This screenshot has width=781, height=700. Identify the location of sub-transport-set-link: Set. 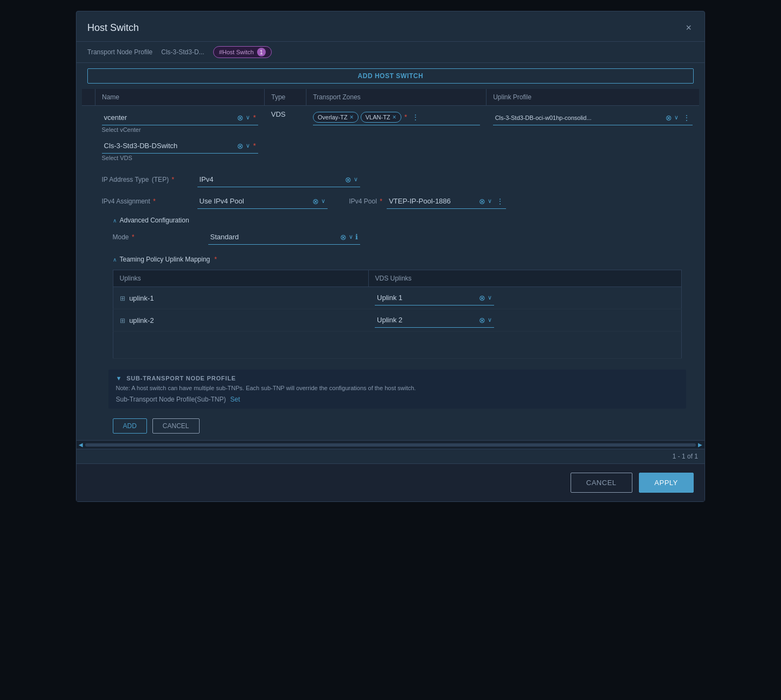
(235, 399).